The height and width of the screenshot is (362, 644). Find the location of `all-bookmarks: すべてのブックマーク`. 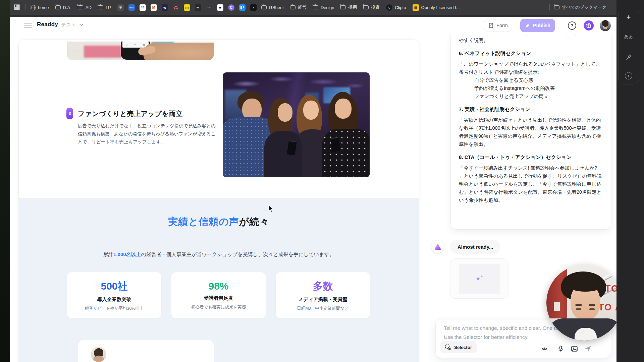

all-bookmarks: すべてのブックマーク is located at coordinates (578, 7).